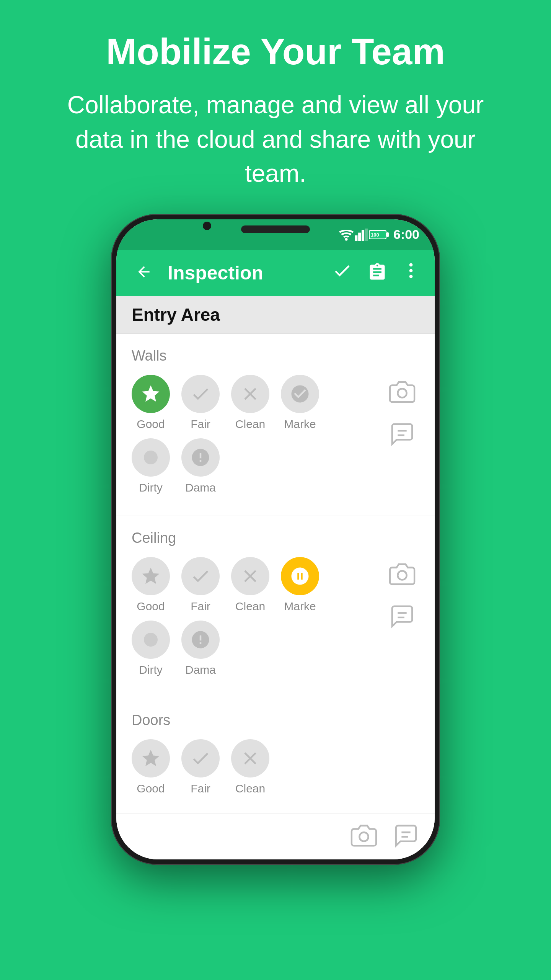 Image resolution: width=551 pixels, height=980 pixels. I want to click on toolbar: Inspection, so click(276, 273).